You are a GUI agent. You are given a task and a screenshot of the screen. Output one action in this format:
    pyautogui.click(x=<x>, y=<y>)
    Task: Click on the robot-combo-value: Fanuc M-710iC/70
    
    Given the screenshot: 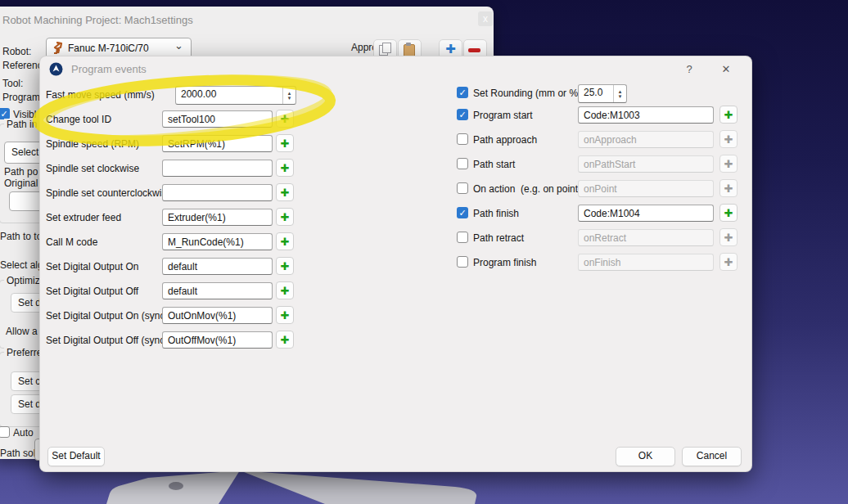 What is the action you would take?
    pyautogui.click(x=108, y=48)
    